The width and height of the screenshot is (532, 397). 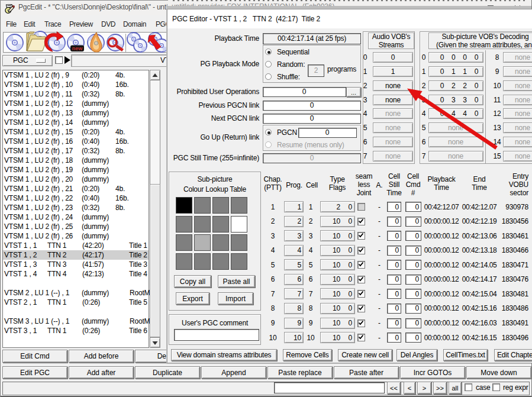 What do you see at coordinates (78, 49) in the screenshot?
I see `svg-text: new` at bounding box center [78, 49].